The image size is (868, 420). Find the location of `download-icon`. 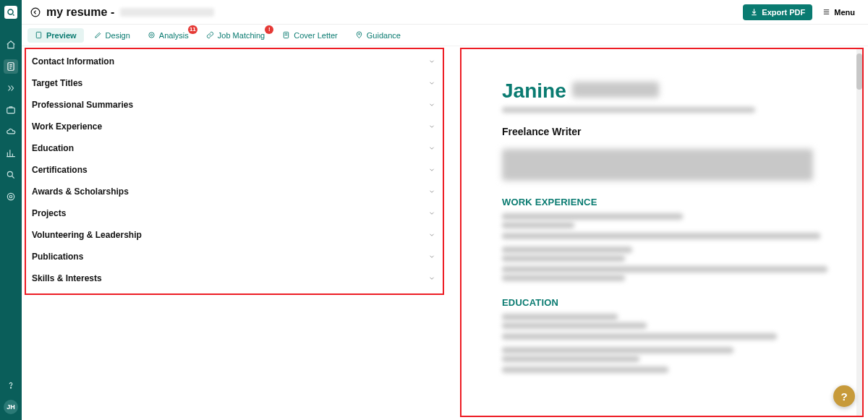

download-icon is located at coordinates (754, 12).